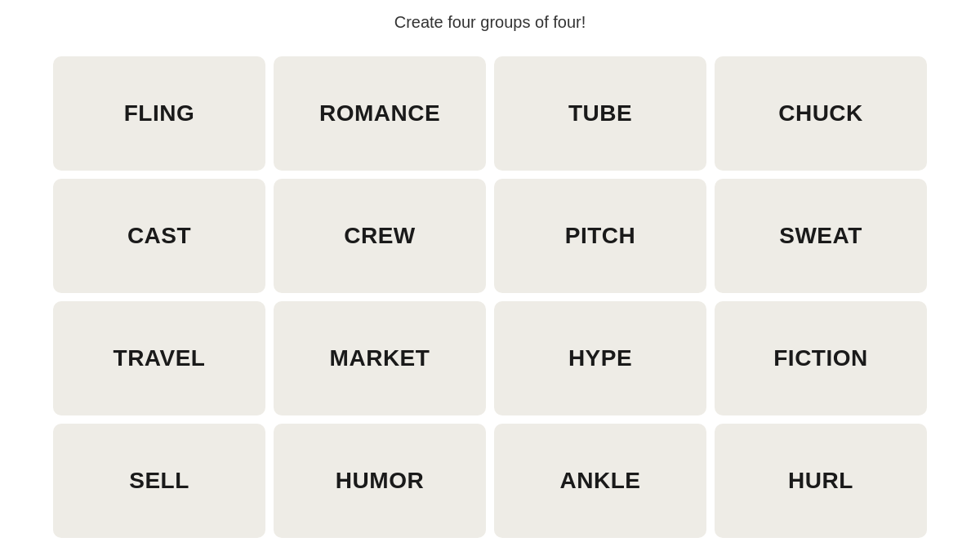 This screenshot has height=551, width=980. I want to click on tile-label-crew: CREW, so click(380, 236).